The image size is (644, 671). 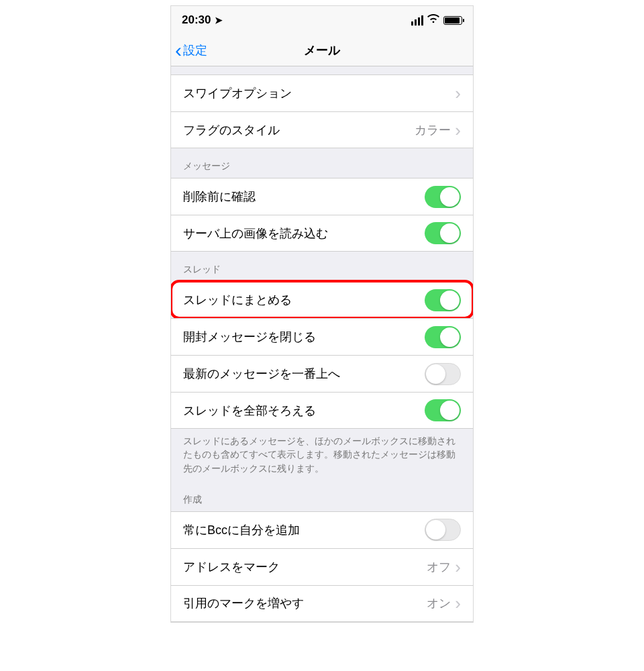 I want to click on page-title: メール, so click(x=322, y=50).